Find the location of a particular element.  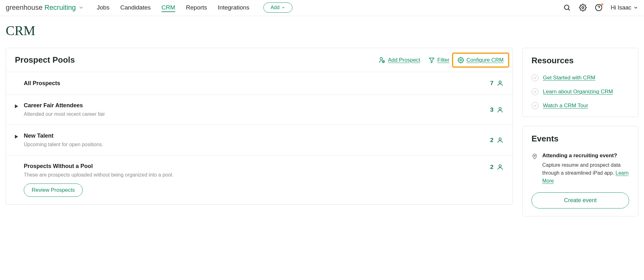

resource-learn-organizing: Learn about Organizing CRM is located at coordinates (578, 92).